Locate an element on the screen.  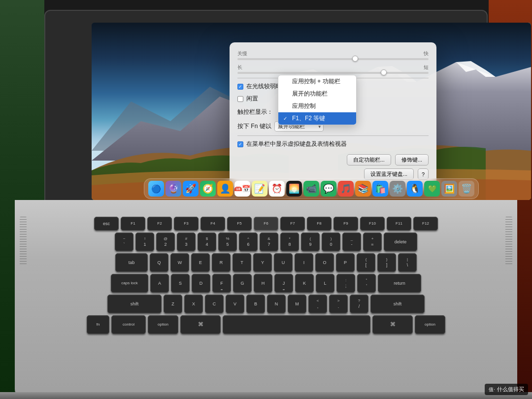
key-shift-right: shift is located at coordinates (398, 304).